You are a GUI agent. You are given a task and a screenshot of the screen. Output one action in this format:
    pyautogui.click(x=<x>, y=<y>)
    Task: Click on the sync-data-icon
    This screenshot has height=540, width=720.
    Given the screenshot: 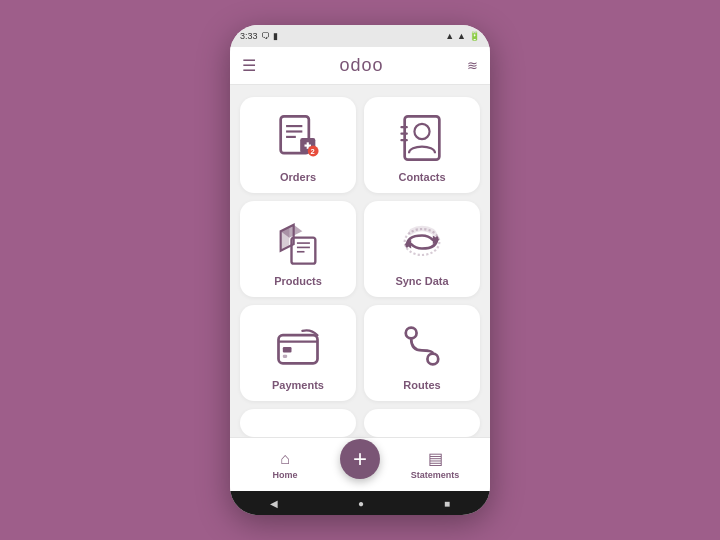 What is the action you would take?
    pyautogui.click(x=422, y=242)
    